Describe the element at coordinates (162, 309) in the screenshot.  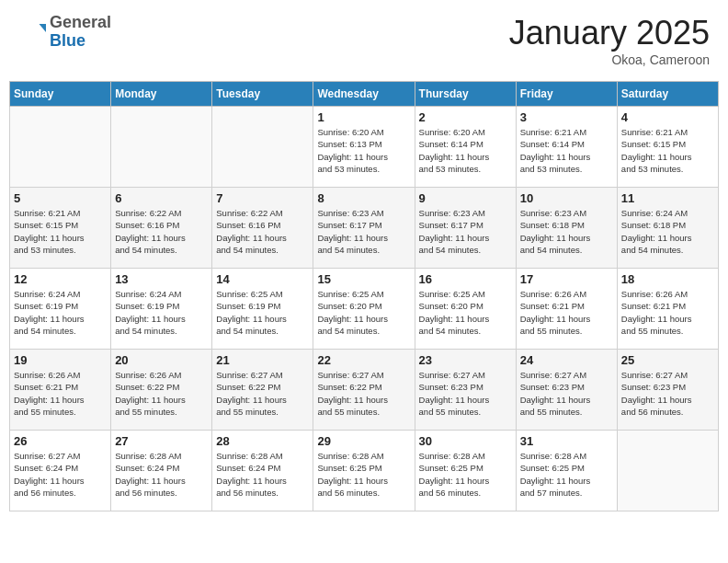
I see `day-cell: 13Sunrise: 6:24 AM Sunset: 6:19 PM Dayli…` at that location.